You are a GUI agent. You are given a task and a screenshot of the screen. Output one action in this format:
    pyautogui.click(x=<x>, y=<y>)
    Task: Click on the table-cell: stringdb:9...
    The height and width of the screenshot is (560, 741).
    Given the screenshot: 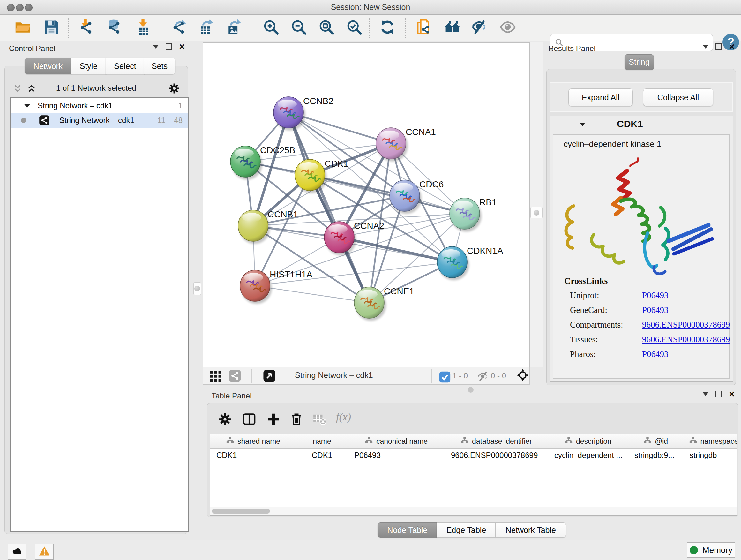 What is the action you would take?
    pyautogui.click(x=656, y=455)
    